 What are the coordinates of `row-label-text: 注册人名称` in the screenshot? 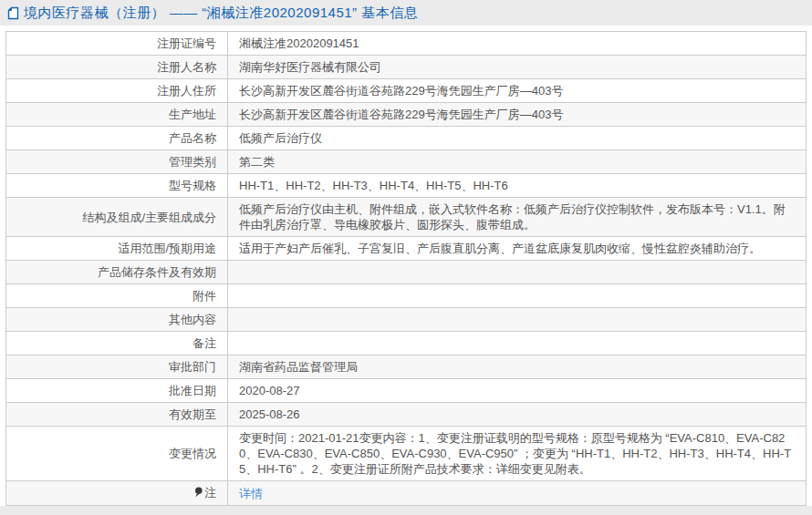 It's located at (186, 67).